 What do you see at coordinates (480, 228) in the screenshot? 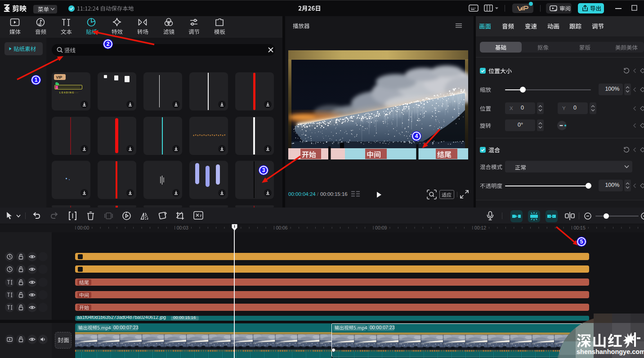
I see `svg-text: 00:12` at bounding box center [480, 228].